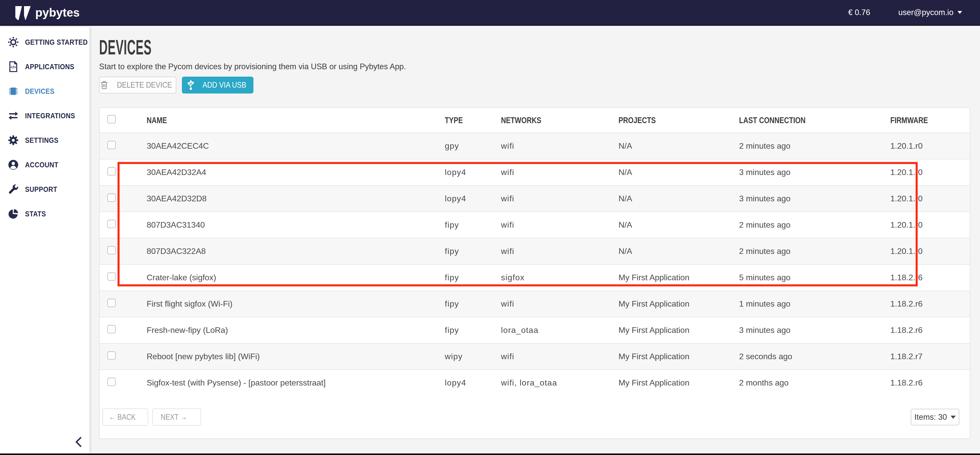 This screenshot has width=980, height=455. What do you see at coordinates (806, 120) in the screenshot?
I see `column-header-last-connection: LAST CONNECTION` at bounding box center [806, 120].